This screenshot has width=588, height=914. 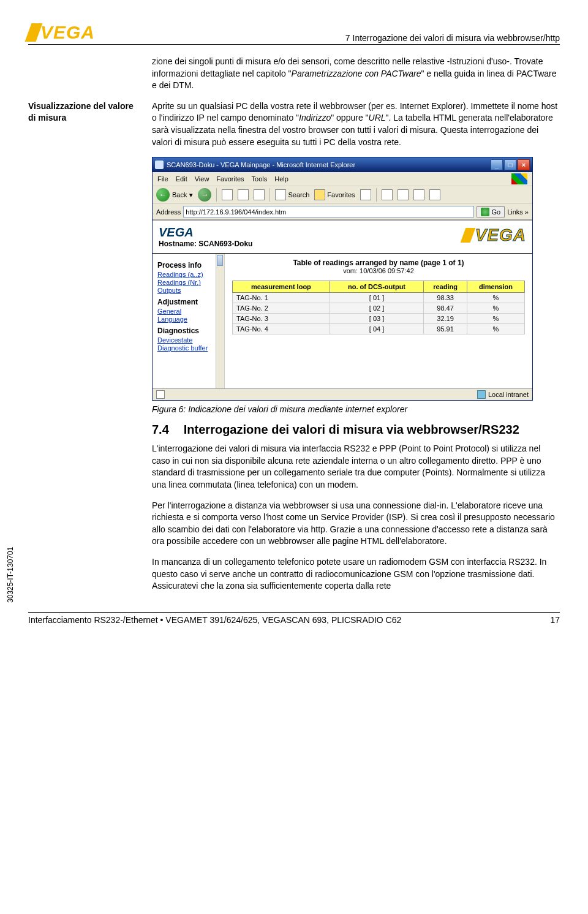 I want to click on section-heading-74: 7.4 Interrogazione dei valori di misura …, so click(x=356, y=430).